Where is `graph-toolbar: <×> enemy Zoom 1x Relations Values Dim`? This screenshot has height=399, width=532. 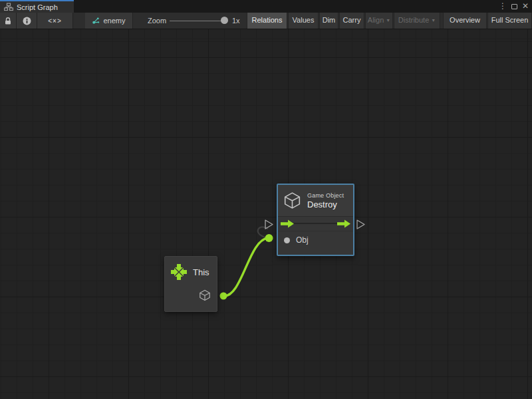 graph-toolbar: <×> enemy Zoom 1x Relations Values Dim is located at coordinates (266, 21).